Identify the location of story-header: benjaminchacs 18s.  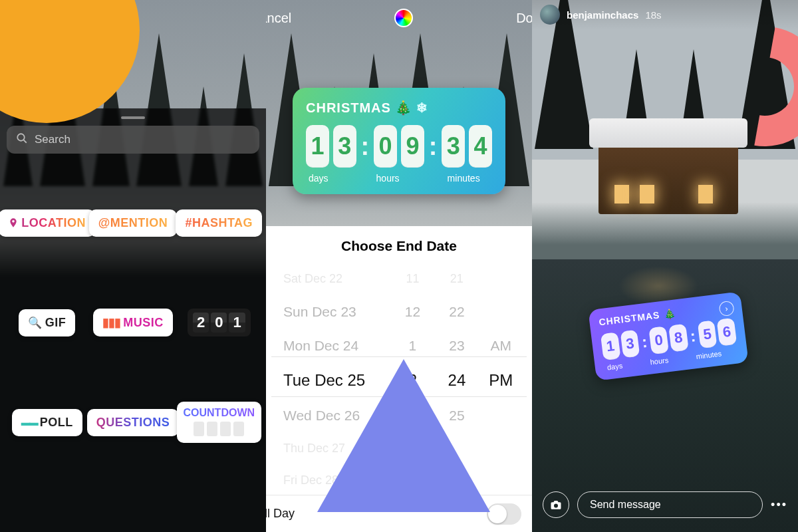
(665, 15).